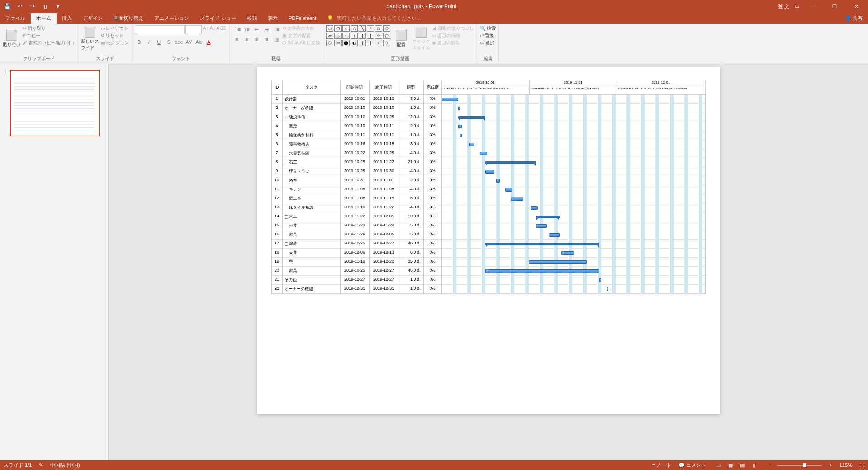 This screenshot has width=868, height=470. I want to click on paste-button: 貼り付け, so click(12, 39).